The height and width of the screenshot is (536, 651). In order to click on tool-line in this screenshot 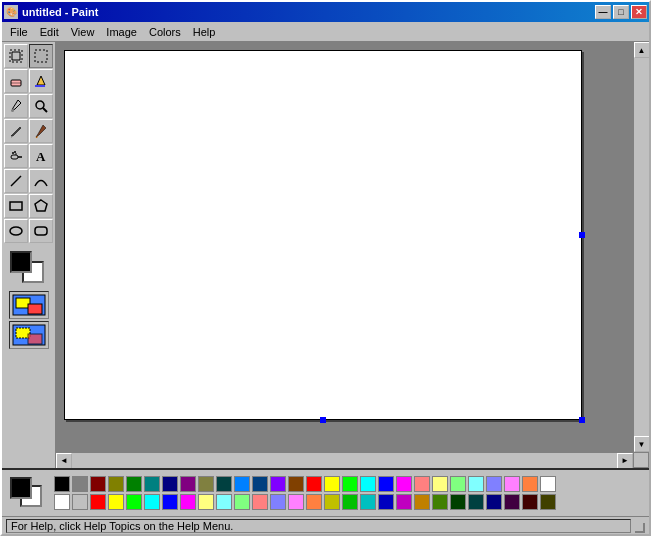, I will do `click(16, 181)`.